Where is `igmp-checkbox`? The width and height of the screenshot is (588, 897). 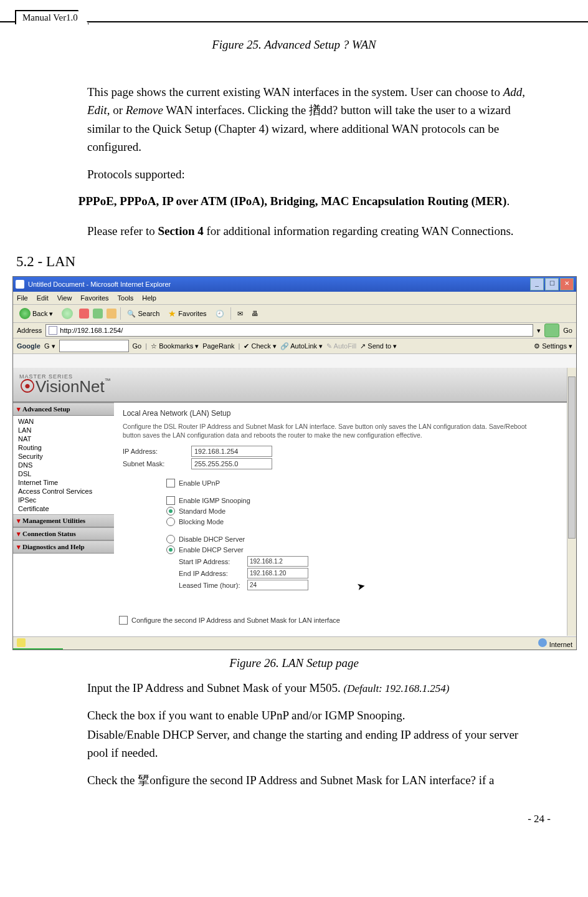 igmp-checkbox is located at coordinates (171, 501).